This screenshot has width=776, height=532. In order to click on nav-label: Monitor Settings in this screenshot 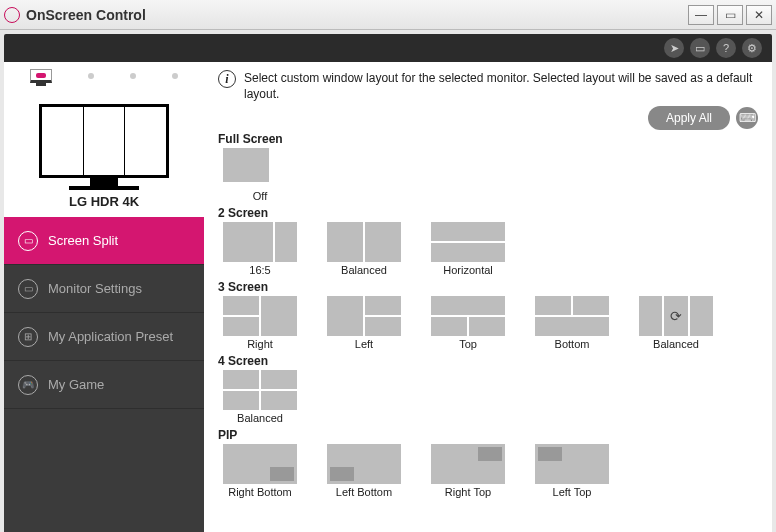, I will do `click(95, 288)`.